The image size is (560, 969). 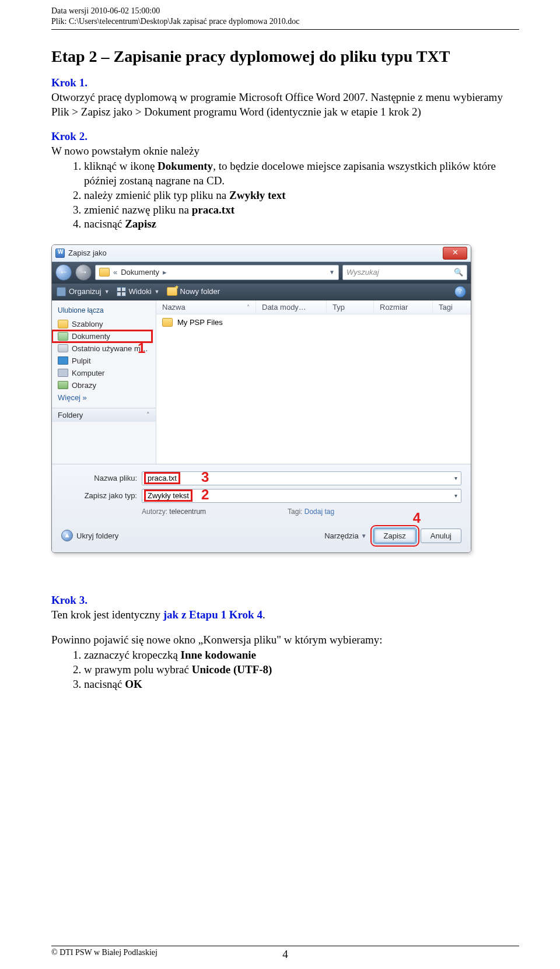 What do you see at coordinates (104, 361) in the screenshot?
I see `sidebar-item-desktop: Pulpit` at bounding box center [104, 361].